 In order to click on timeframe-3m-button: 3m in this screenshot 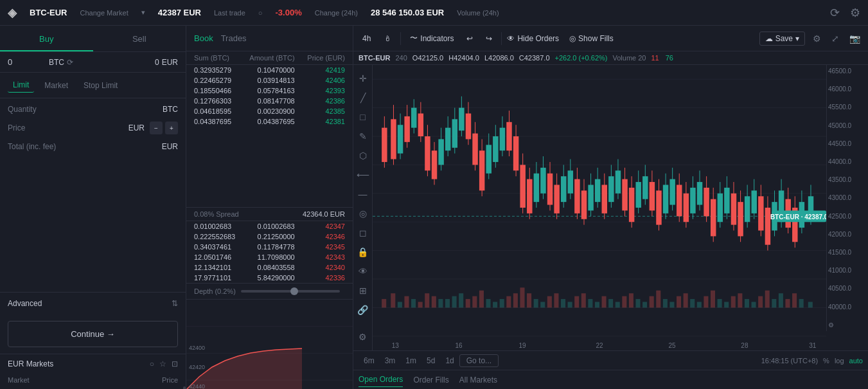, I will do `click(391, 361)`.